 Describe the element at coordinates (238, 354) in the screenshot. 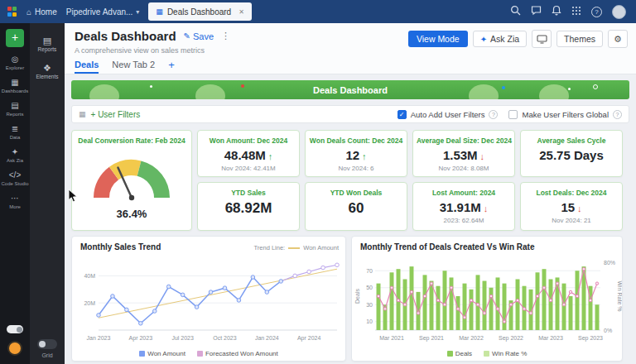

I see `legend-forecasted-won-amount: Forecasted Won Amount` at that location.